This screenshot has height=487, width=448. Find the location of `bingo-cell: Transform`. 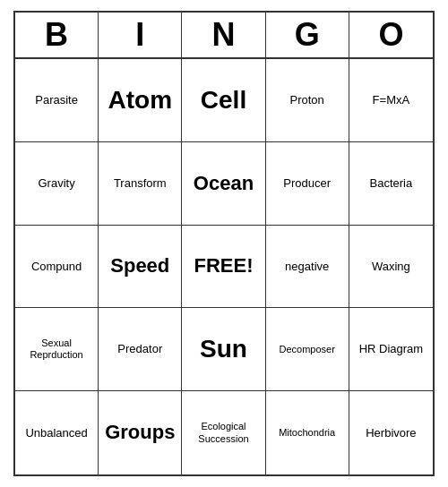

bingo-cell: Transform is located at coordinates (140, 184).